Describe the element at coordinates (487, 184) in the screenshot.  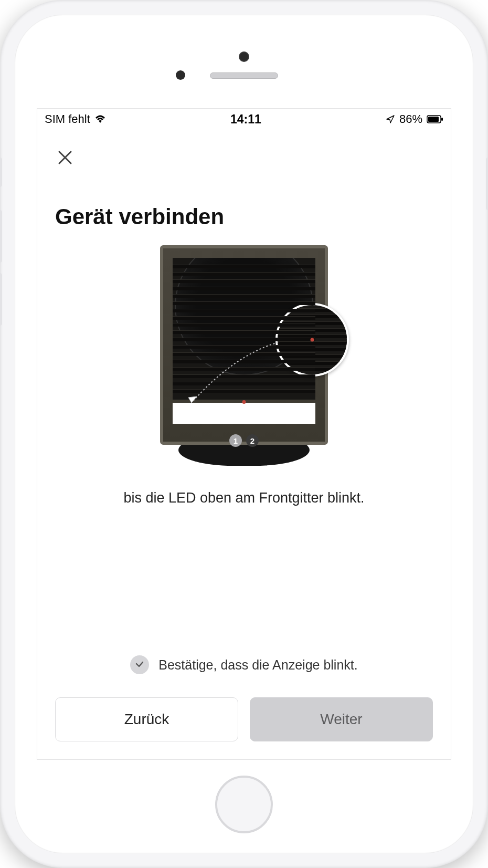
I see `power-button` at that location.